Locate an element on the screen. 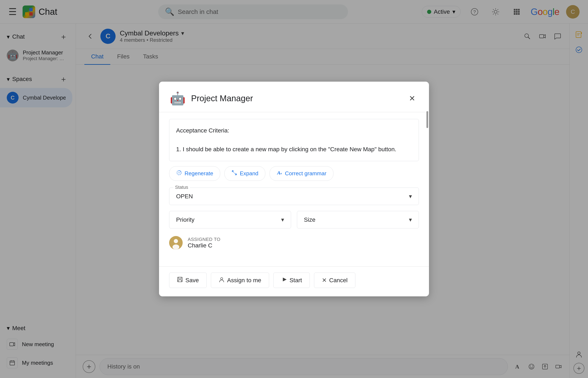  status-value: OPEN is located at coordinates (185, 196).